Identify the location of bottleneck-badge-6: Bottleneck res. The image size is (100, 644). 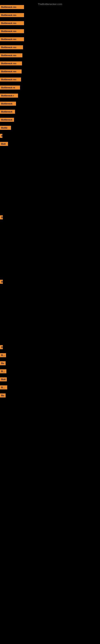
(11, 55).